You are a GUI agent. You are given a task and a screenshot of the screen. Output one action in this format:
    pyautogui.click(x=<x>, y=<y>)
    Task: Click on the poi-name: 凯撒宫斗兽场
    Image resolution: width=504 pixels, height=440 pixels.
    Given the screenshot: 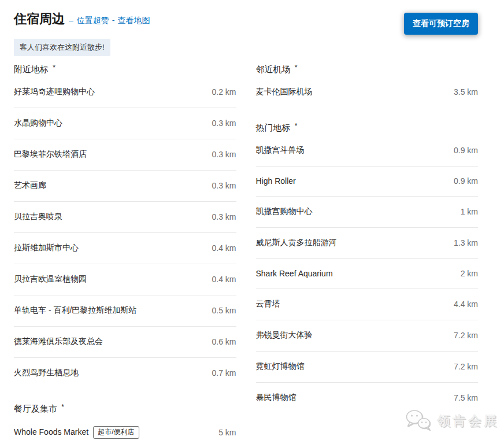 What is the action you would take?
    pyautogui.click(x=280, y=150)
    